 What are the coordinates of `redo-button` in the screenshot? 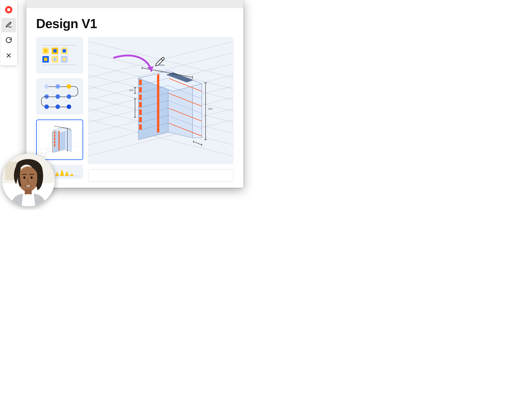 It's located at (9, 41).